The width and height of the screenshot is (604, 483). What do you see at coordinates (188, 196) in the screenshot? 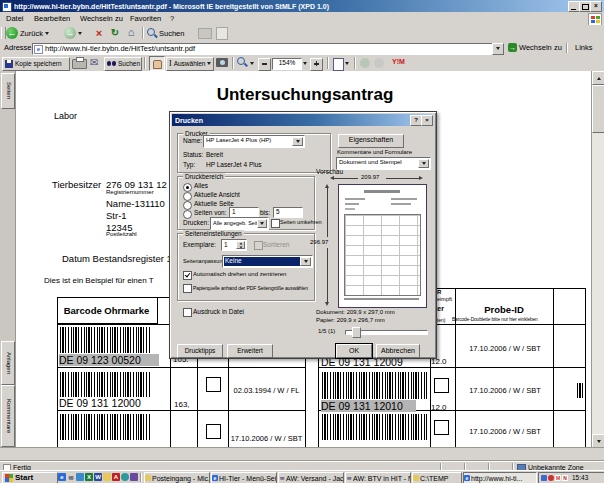
I see `radio-current-view` at bounding box center [188, 196].